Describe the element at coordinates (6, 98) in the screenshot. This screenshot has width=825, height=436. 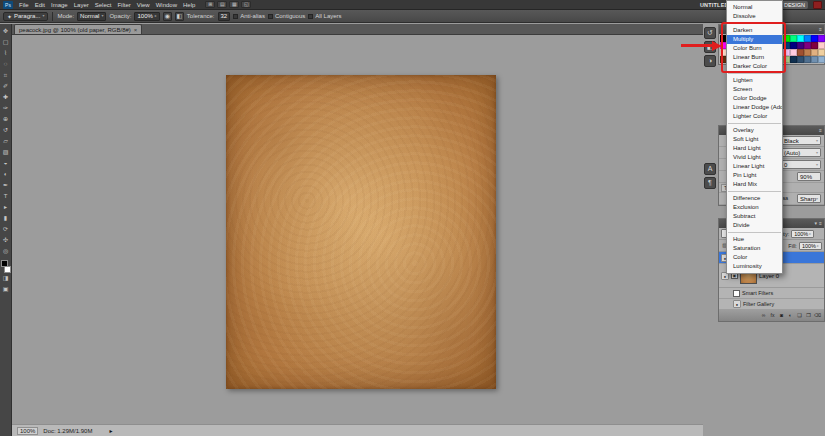
I see `spot-healing-brush-tool: ✚` at that location.